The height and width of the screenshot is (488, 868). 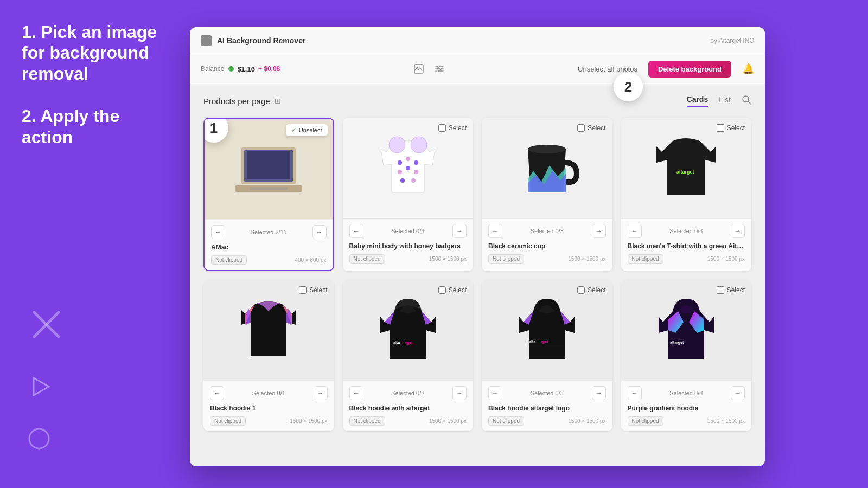 I want to click on per-page-icon: ⊞, so click(x=278, y=101).